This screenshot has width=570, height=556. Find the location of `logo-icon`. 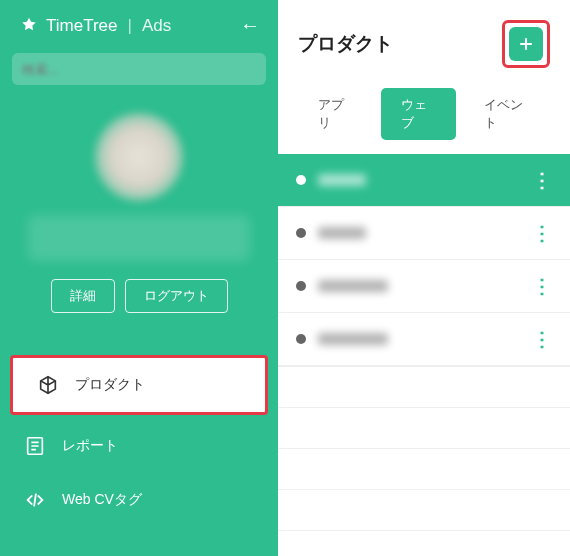

logo-icon is located at coordinates (29, 26).